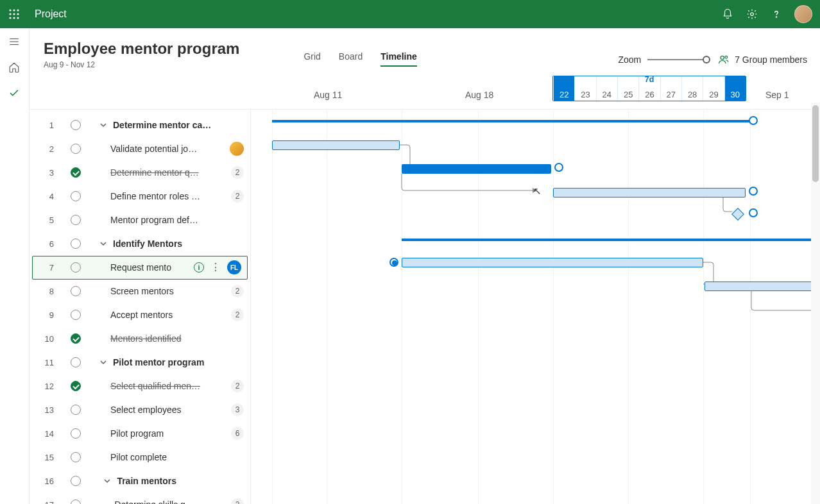 The height and width of the screenshot is (504, 820). I want to click on tab-board: Board, so click(350, 59).